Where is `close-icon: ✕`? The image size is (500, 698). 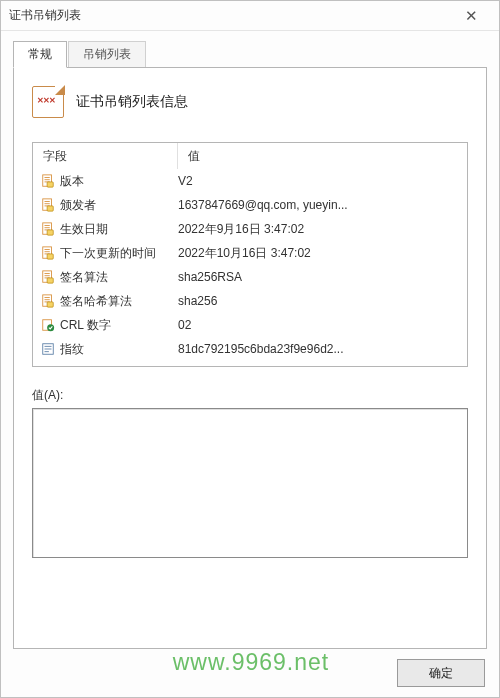
close-icon: ✕ is located at coordinates (471, 16).